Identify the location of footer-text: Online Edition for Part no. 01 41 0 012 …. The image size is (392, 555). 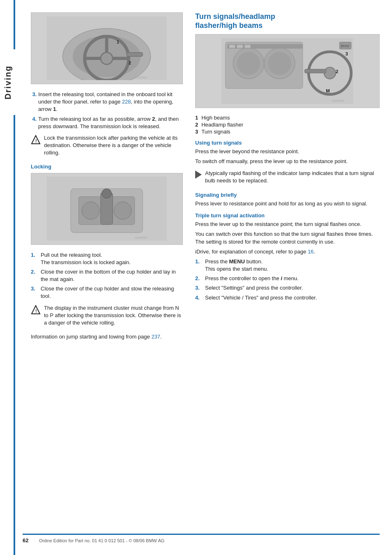
(102, 541).